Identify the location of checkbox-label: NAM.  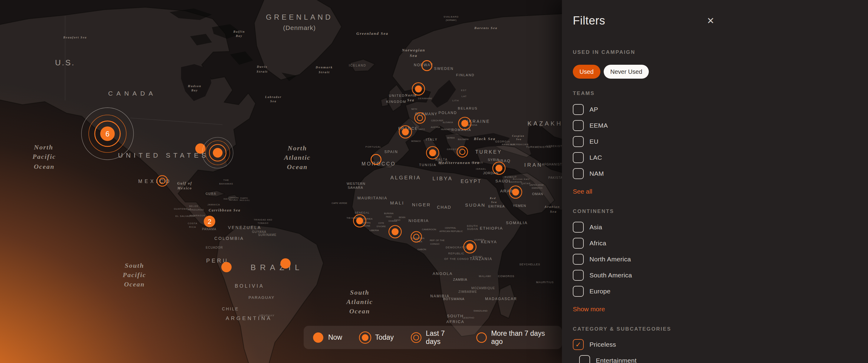
(597, 174).